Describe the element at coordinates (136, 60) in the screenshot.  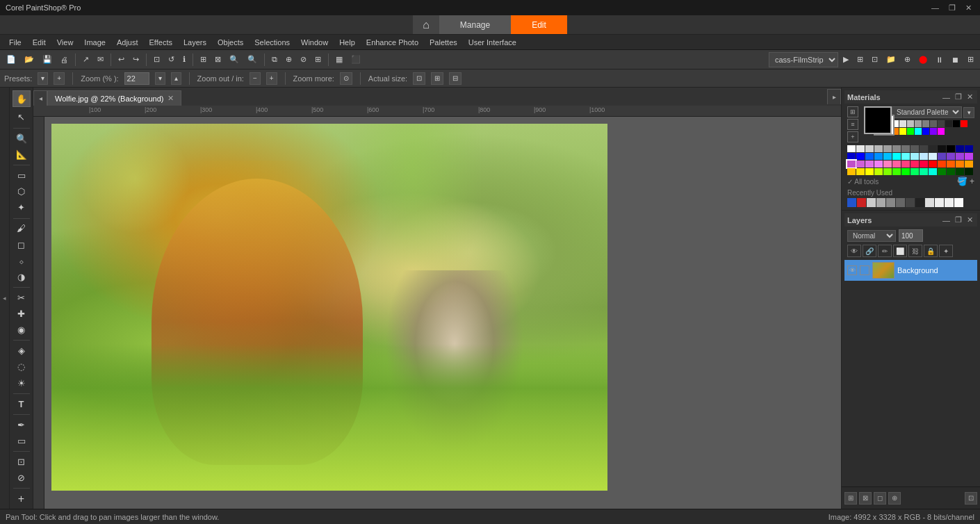
I see `redo-button: ↪` at that location.